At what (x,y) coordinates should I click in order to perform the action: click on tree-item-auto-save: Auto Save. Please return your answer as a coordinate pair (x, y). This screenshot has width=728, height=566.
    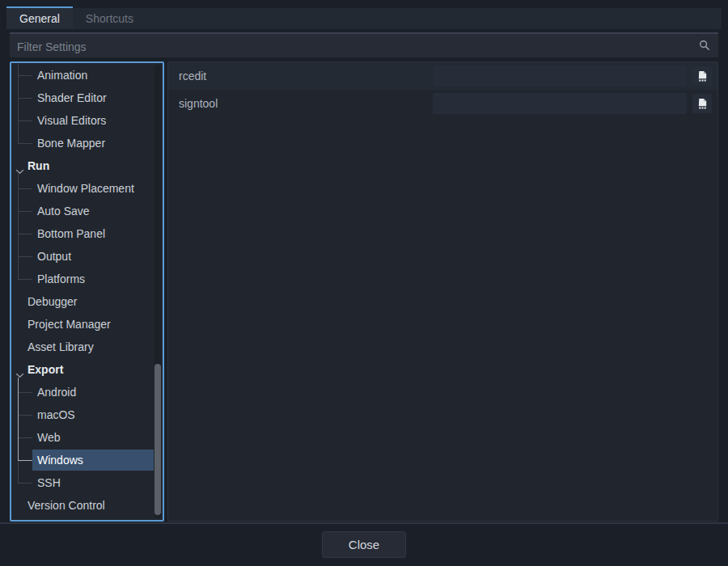
    Looking at the image, I should click on (87, 211).